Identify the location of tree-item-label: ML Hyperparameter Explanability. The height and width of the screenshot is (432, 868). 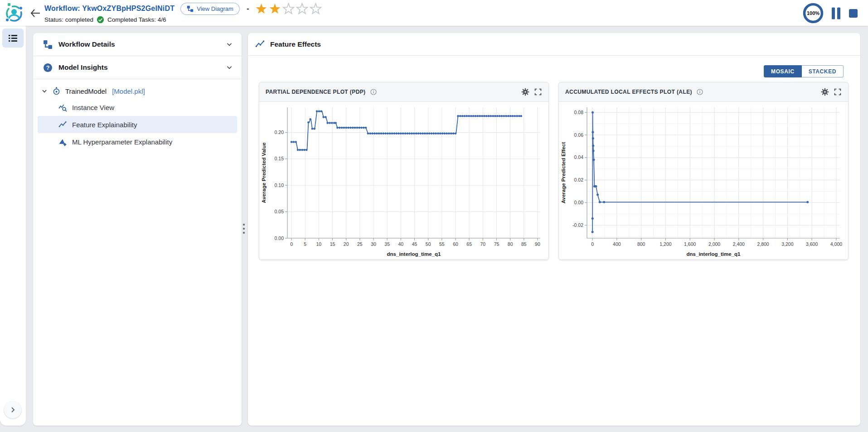
(122, 142).